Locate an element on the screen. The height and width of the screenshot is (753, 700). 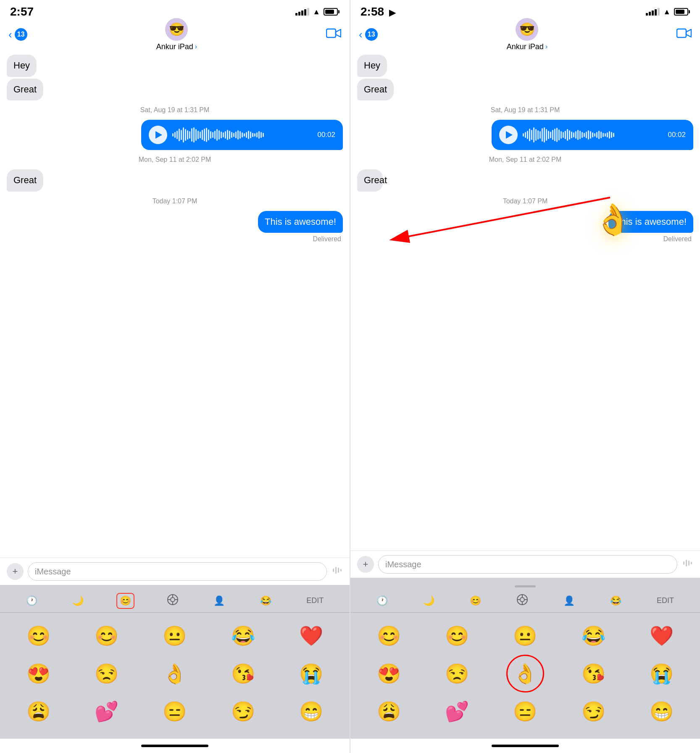
delivered-right: Delivered is located at coordinates (525, 239).